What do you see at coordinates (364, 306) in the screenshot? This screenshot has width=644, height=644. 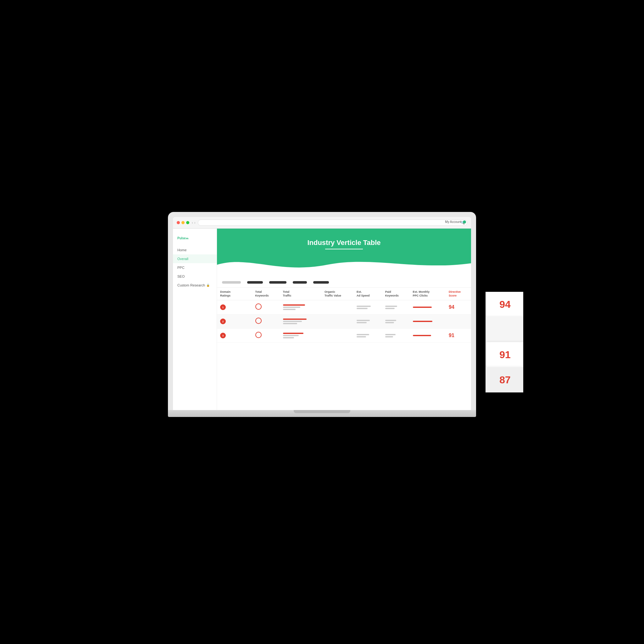 I see `bar-adgray-1a` at bounding box center [364, 306].